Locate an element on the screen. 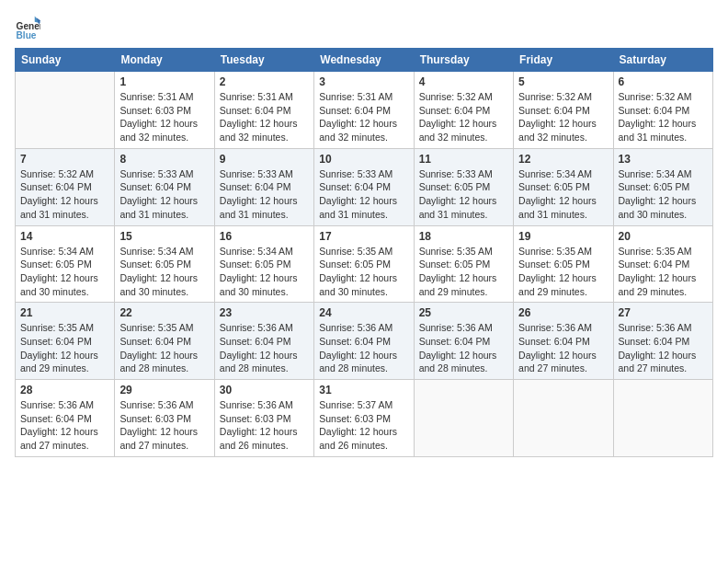 Image resolution: width=728 pixels, height=563 pixels. day-number: 14 is located at coordinates (64, 236).